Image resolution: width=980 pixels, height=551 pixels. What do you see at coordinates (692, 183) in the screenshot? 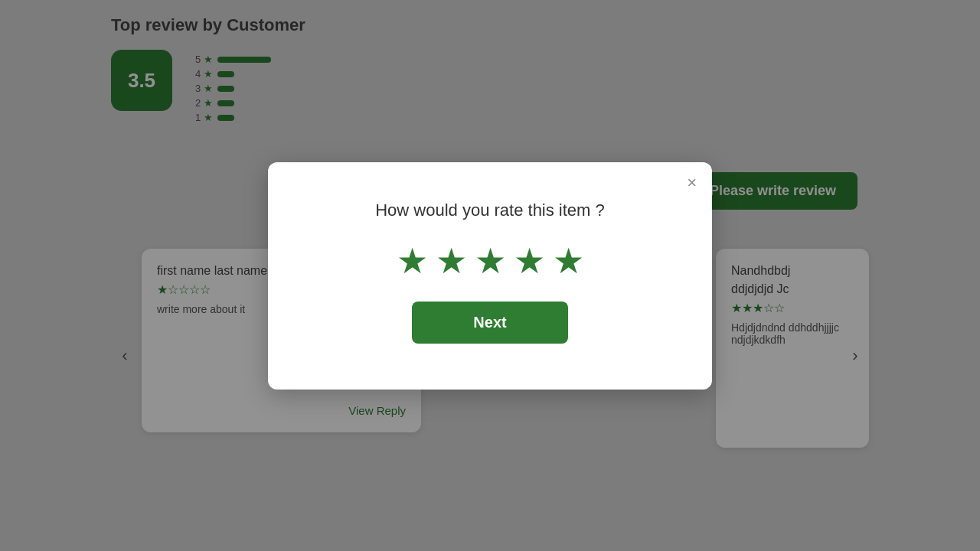
I see `modal-close-button: ×` at bounding box center [692, 183].